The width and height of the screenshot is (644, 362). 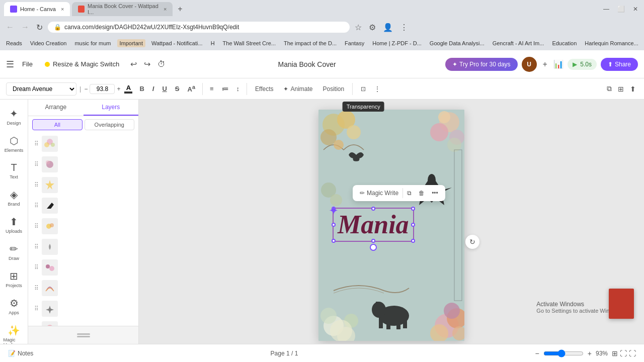 I want to click on maximize-icon: ⬜, so click(x=621, y=9).